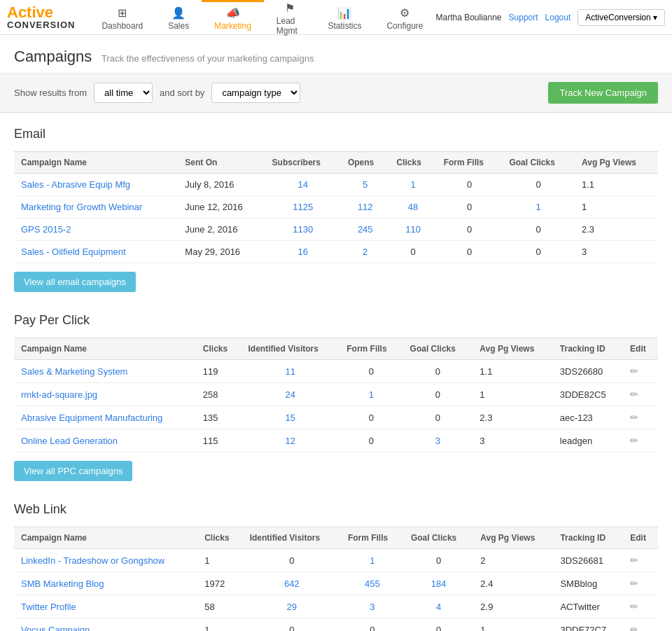  Describe the element at coordinates (365, 252) in the screenshot. I see `opens-link: 2` at that location.